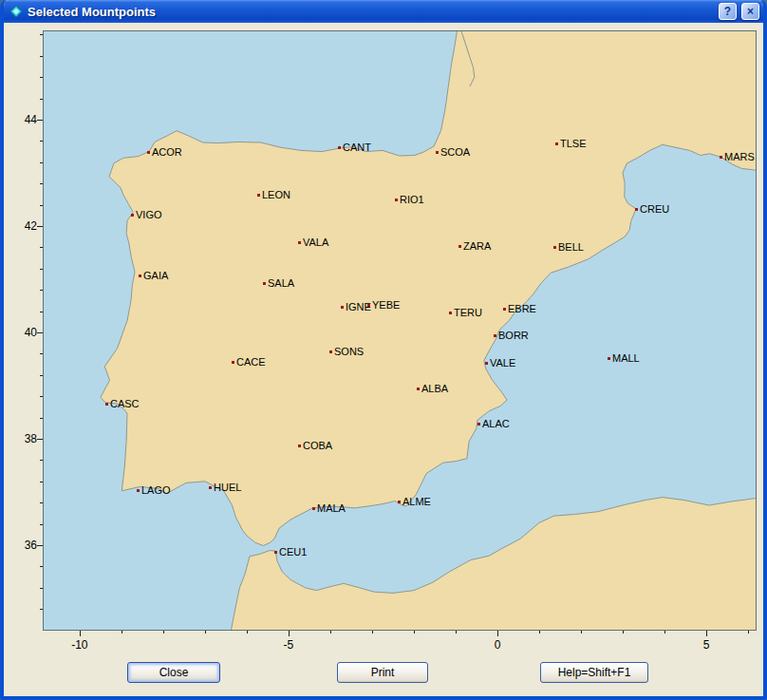 The width and height of the screenshot is (767, 700). I want to click on station-label-bell: BELL, so click(571, 247).